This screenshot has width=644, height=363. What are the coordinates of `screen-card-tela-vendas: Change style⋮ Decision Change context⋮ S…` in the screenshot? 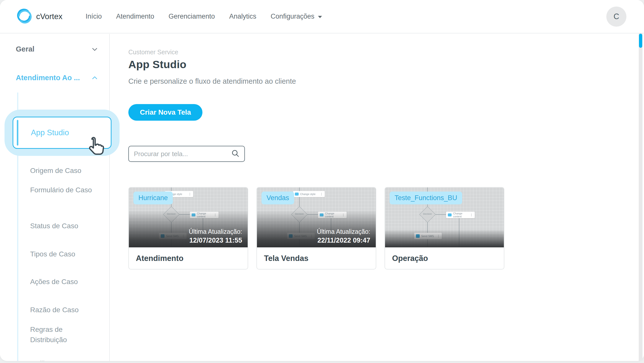 It's located at (316, 228).